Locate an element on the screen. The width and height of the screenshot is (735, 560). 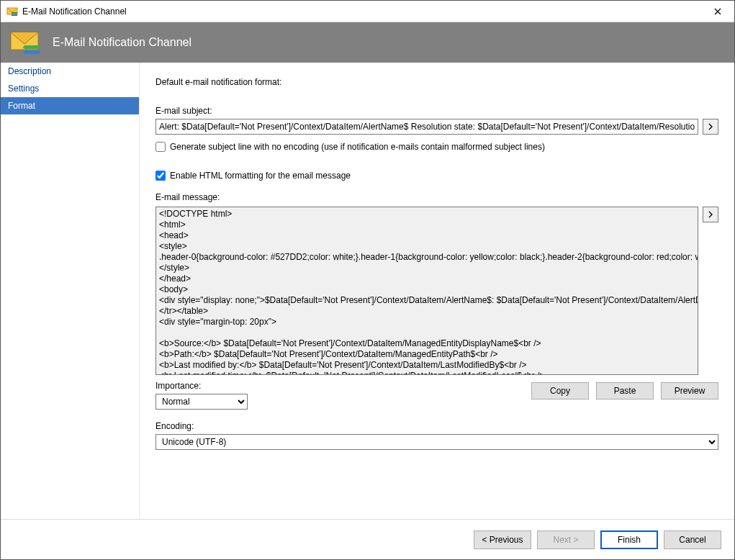
sidebar-item-label: Settings is located at coordinates (23, 89).